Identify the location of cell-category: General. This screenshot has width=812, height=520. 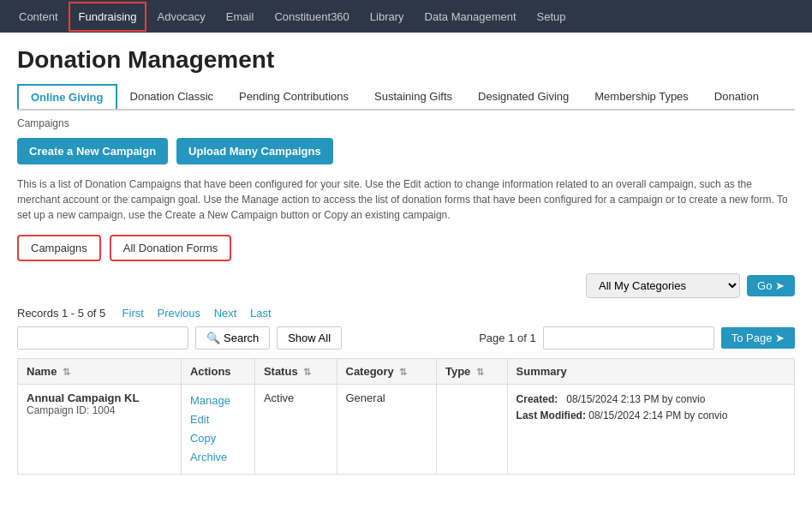
(386, 430).